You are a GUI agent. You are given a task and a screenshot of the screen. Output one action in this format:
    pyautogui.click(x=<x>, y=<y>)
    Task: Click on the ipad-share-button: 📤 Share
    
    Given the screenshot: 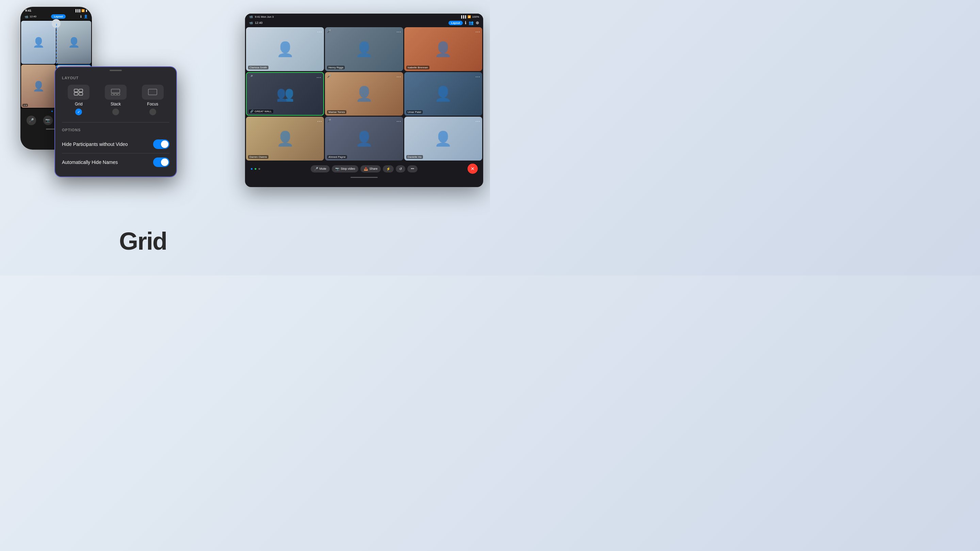 What is the action you would take?
    pyautogui.click(x=371, y=169)
    